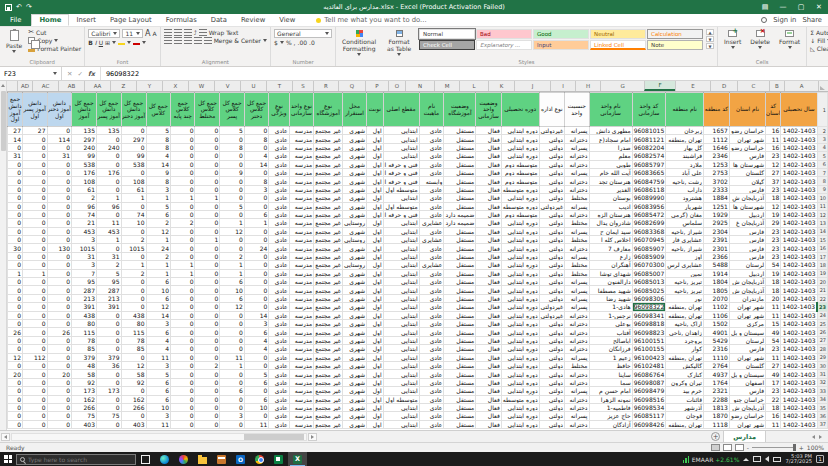 The width and height of the screenshot is (828, 466). I want to click on row-header-28: 28, so click(822, 349).